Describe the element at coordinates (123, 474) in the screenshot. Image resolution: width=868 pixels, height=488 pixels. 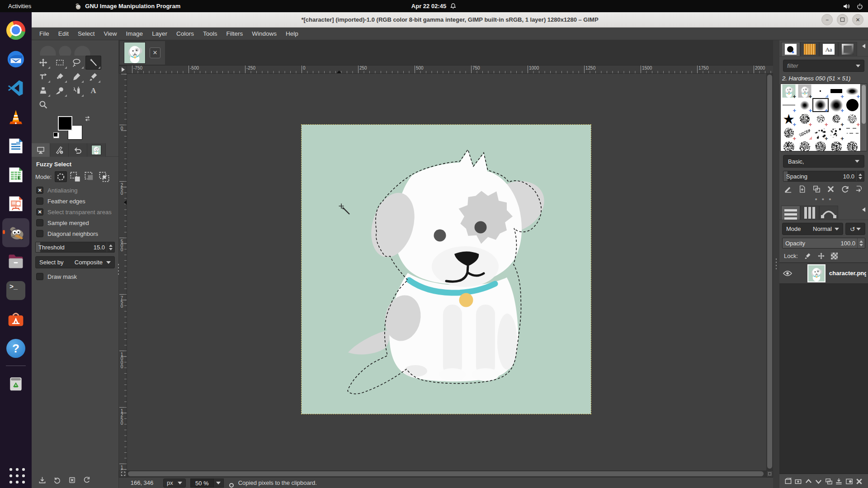
I see `quick-mask-toggle` at that location.